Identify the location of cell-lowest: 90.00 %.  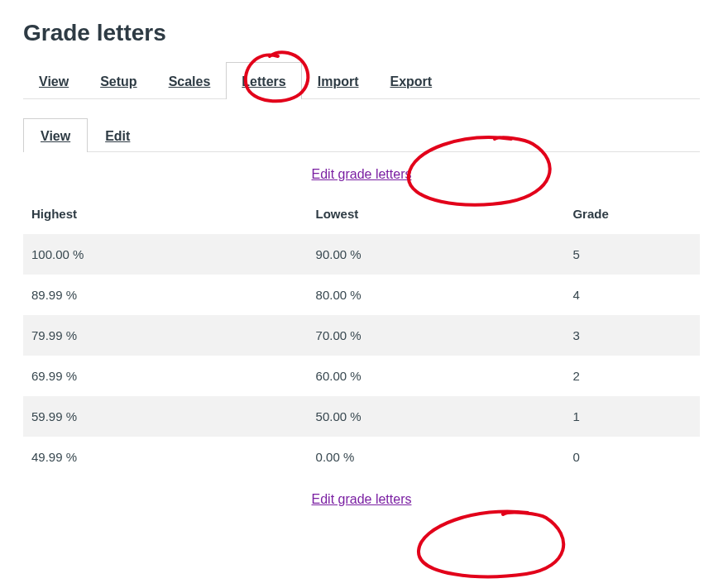
(437, 255).